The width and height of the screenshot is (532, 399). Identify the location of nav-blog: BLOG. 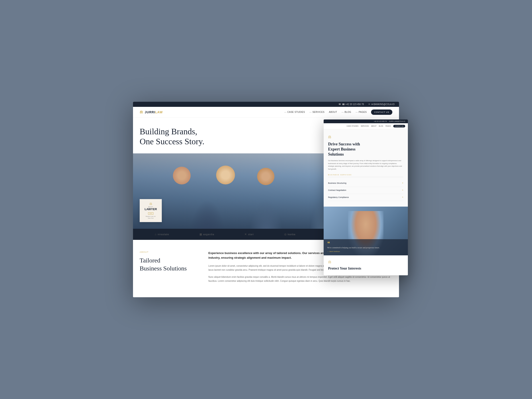
(346, 112).